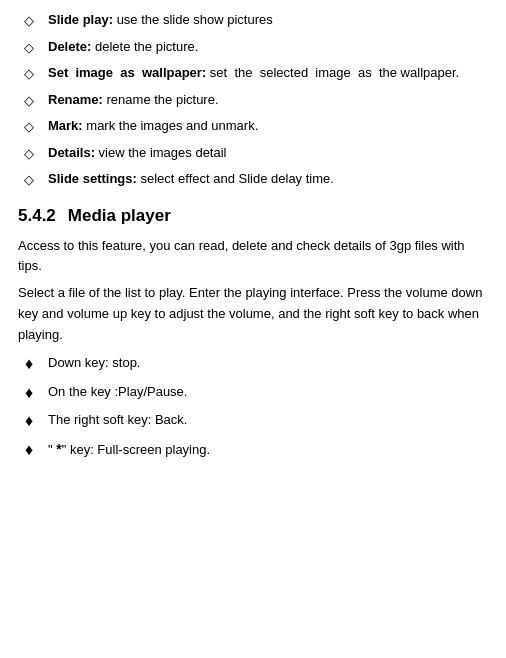  I want to click on list-item: ◇ Details: view the images detail, so click(253, 154).